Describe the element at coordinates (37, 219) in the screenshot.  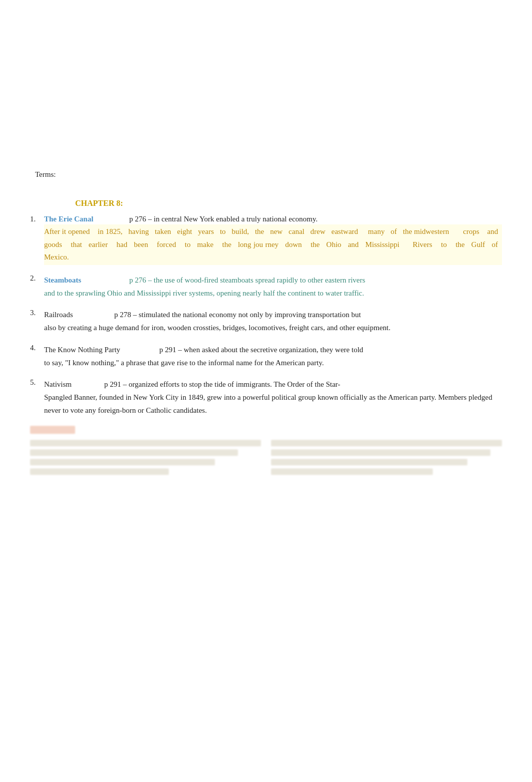
I see `item-number: 1.` at that location.